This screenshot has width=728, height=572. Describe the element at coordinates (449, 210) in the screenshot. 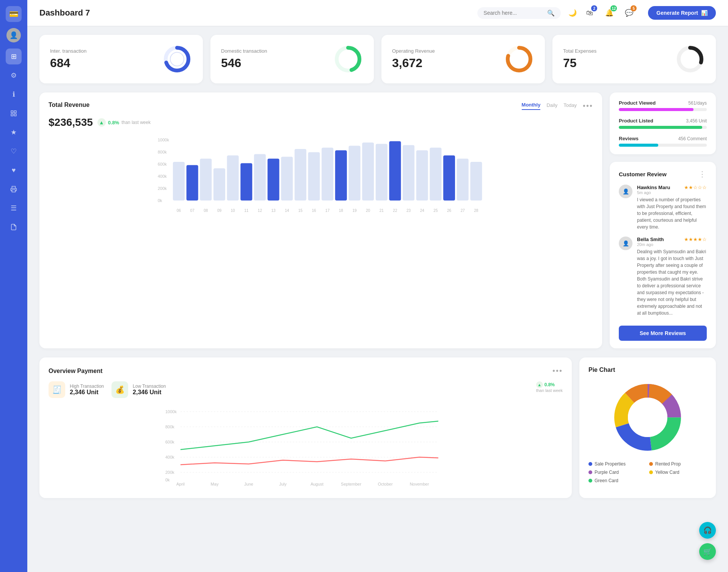

I see `svg-text: 26` at that location.